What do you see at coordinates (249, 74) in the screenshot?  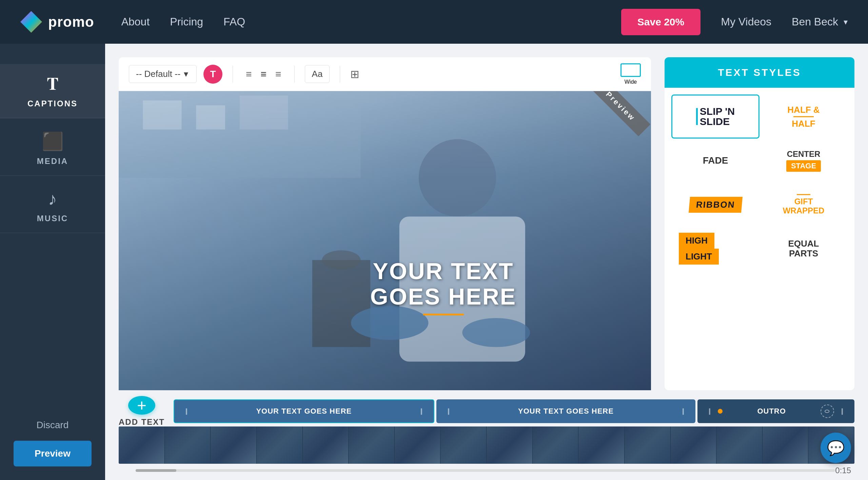 I see `align-left-button: ≡` at bounding box center [249, 74].